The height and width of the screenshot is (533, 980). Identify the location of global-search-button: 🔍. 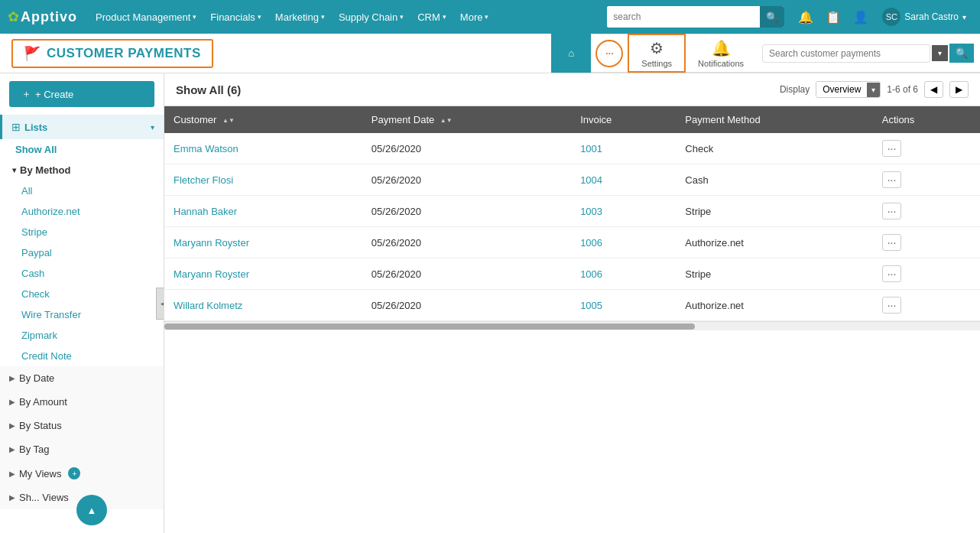
(772, 17).